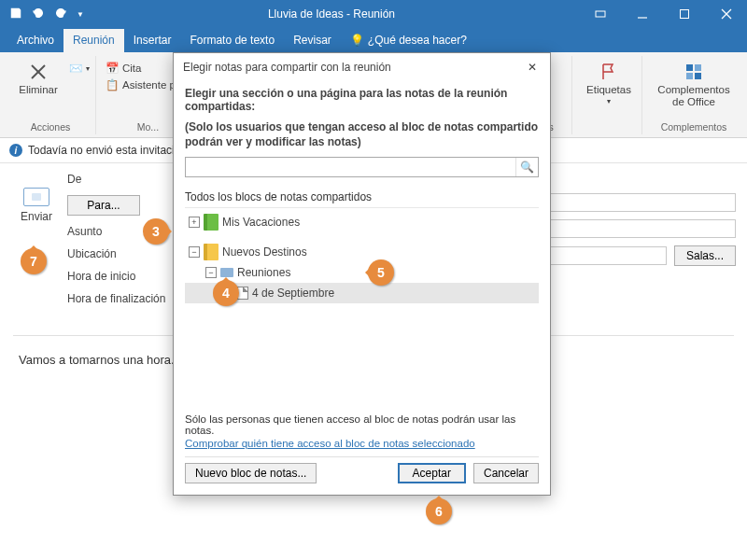 Image resolution: width=747 pixels, height=560 pixels. Describe the element at coordinates (374, 14) in the screenshot. I see `title-bar: ▼ Lluvia de Ideas - Reunión` at that location.